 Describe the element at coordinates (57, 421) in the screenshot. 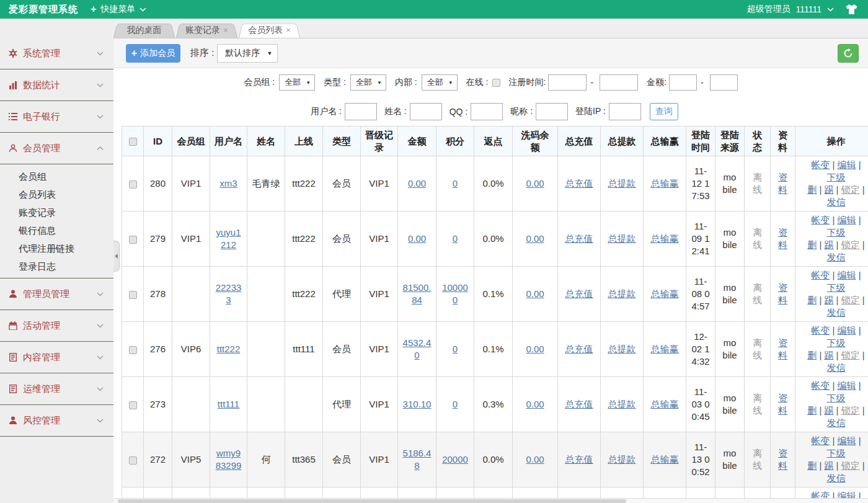

I see `sidebar-item-9: 风控管理` at that location.